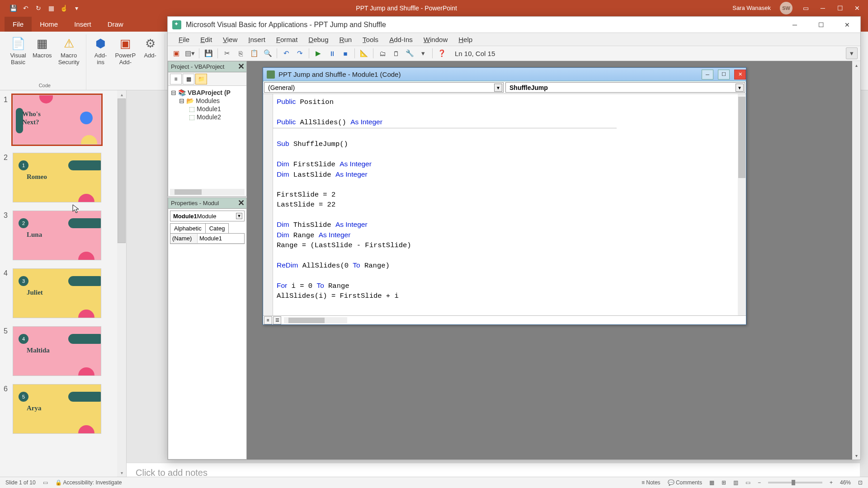 The height and width of the screenshot is (488, 868). I want to click on toolbar-more-icon: ▾, so click(852, 53).